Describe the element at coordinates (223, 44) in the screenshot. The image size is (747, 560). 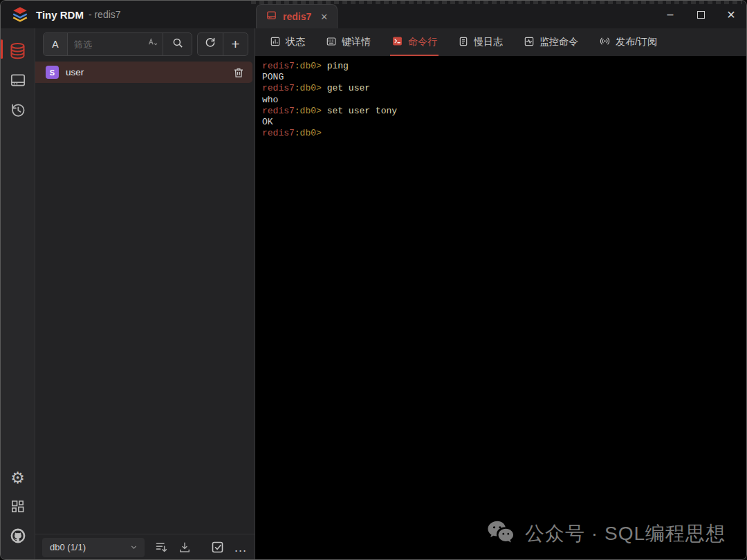
I see `sidebar-actions: +` at that location.